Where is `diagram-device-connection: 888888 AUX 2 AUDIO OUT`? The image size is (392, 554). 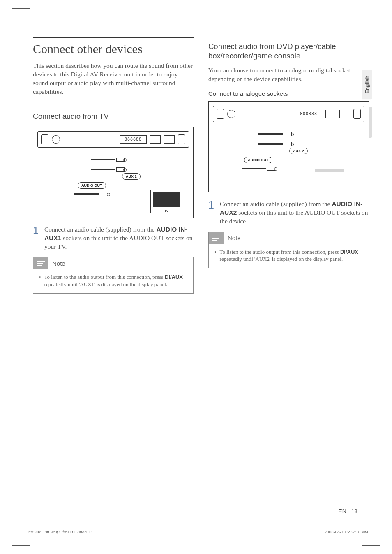
diagram-device-connection: 888888 AUX 2 AUDIO OUT is located at coordinates (288, 147).